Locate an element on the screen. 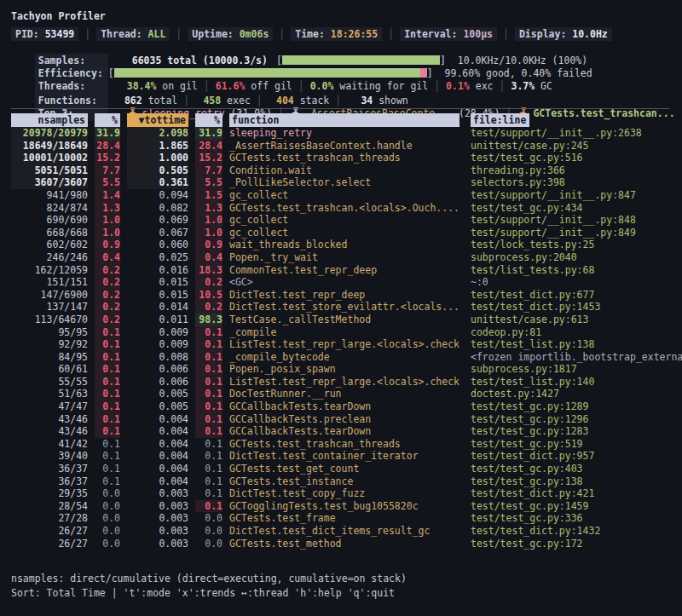 The width and height of the screenshot is (682, 616). table-row: 602/6020.90.0600.9wait_threads_blockedte… is located at coordinates (341, 245).